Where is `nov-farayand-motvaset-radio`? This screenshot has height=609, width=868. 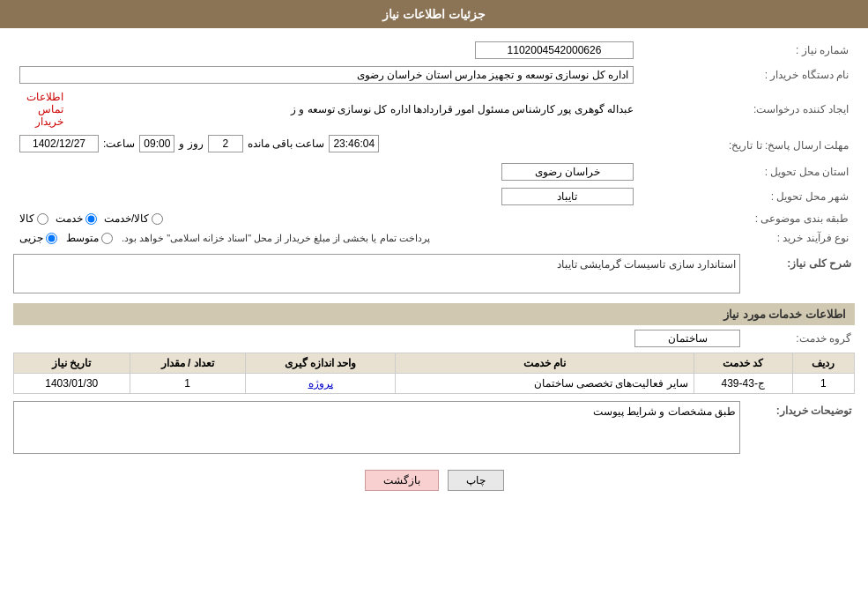
nov-farayand-motvaset-radio is located at coordinates (108, 238).